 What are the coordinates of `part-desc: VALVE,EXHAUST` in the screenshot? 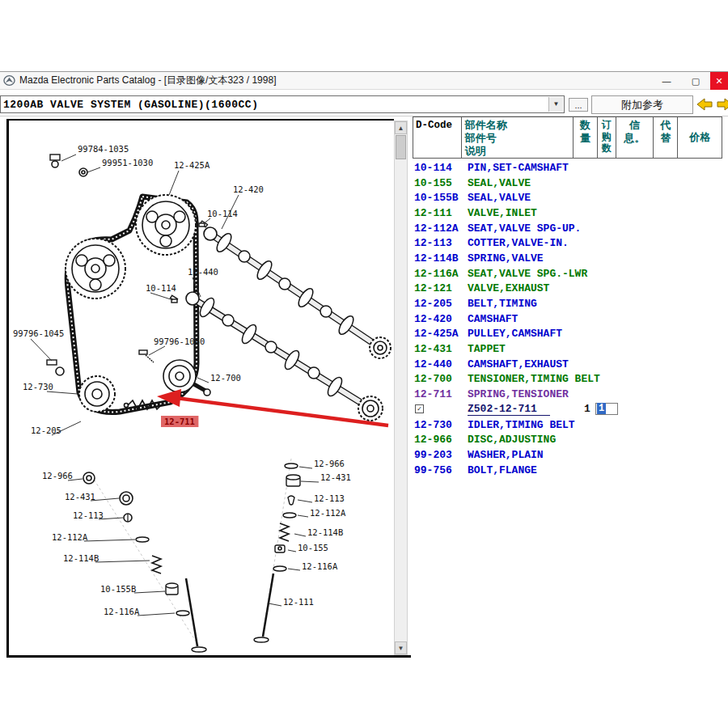 It's located at (592, 288).